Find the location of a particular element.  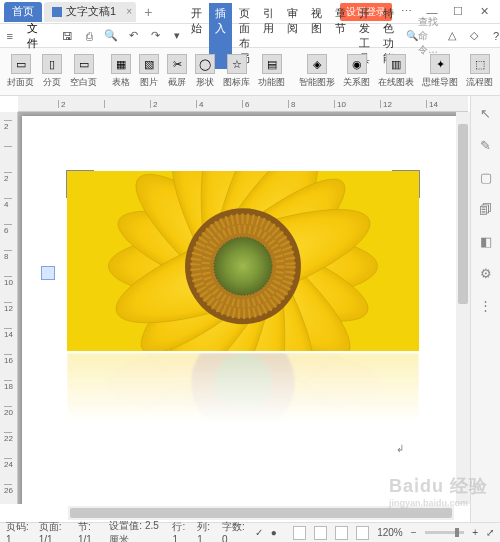

search-icon: 🔍 is located at coordinates (412, 36).